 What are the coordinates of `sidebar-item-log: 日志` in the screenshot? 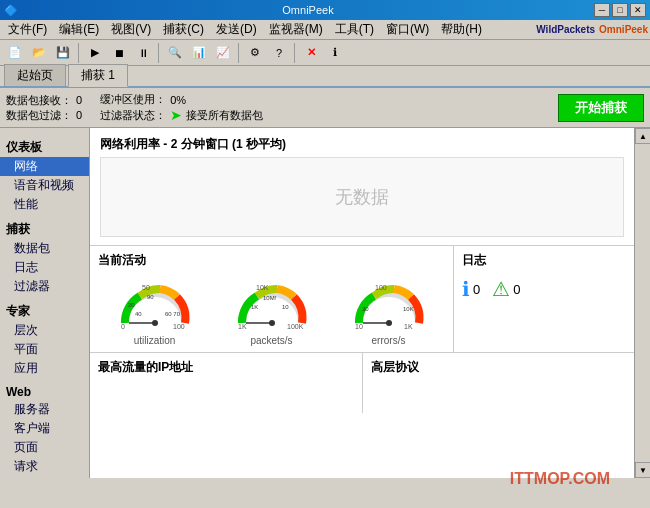 It's located at (44, 268).